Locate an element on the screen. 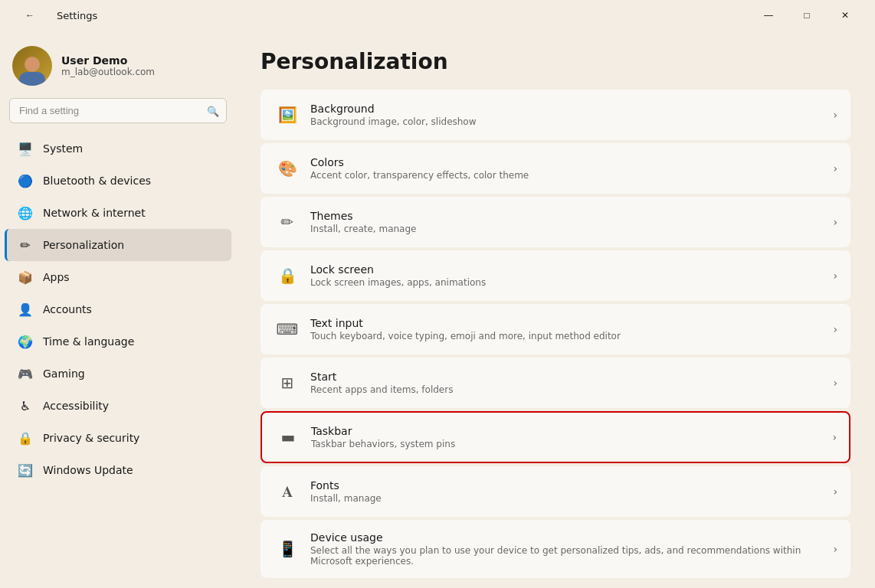 The height and width of the screenshot is (588, 875). nav-icon-network: 🌐 is located at coordinates (25, 213).